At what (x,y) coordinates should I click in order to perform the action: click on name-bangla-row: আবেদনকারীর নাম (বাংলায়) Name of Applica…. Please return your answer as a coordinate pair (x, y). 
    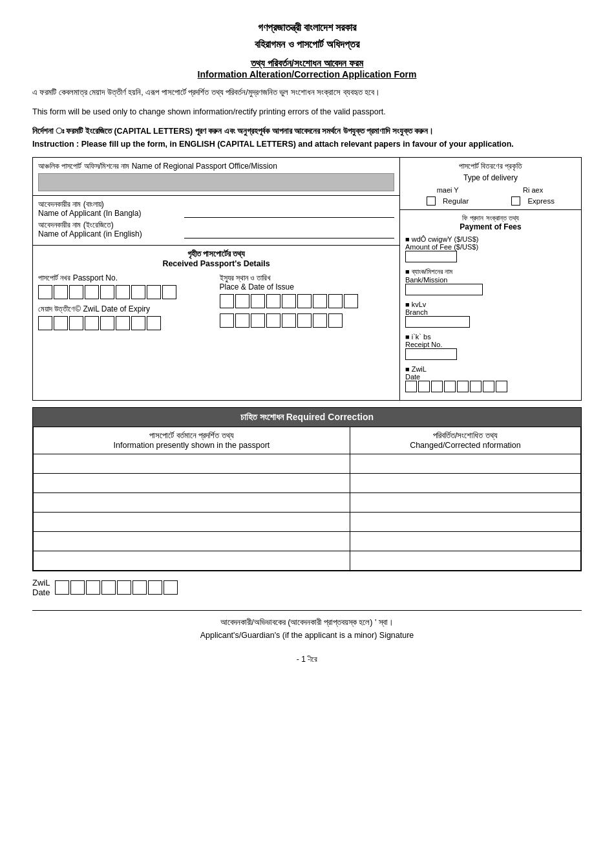
    Looking at the image, I should click on (216, 209).